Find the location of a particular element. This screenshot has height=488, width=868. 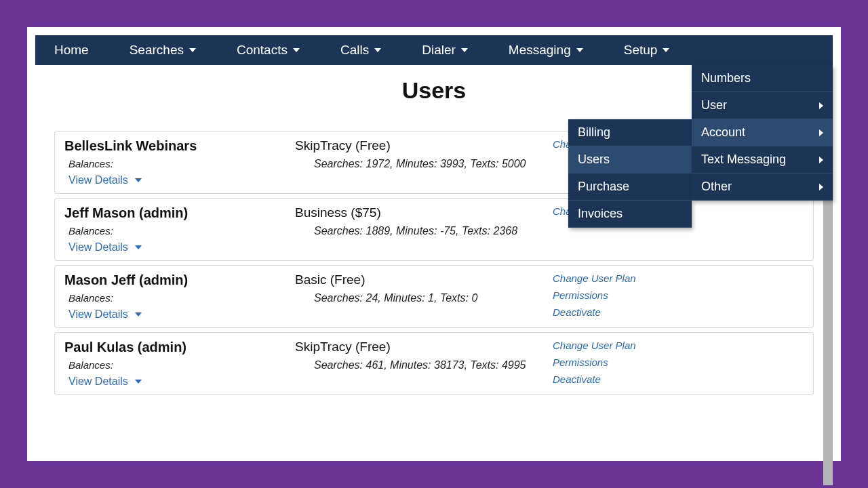

setup-menu-account-label: Account is located at coordinates (723, 133).